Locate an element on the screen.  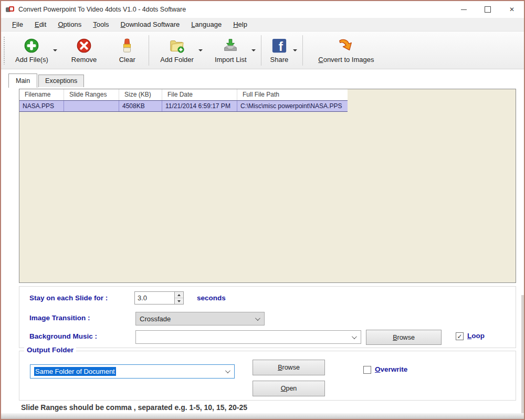
menu-options: Options is located at coordinates (69, 24).